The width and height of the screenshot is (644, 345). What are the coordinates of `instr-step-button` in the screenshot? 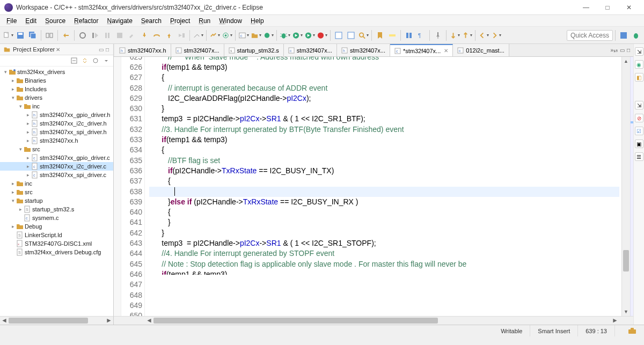 It's located at (181, 35).